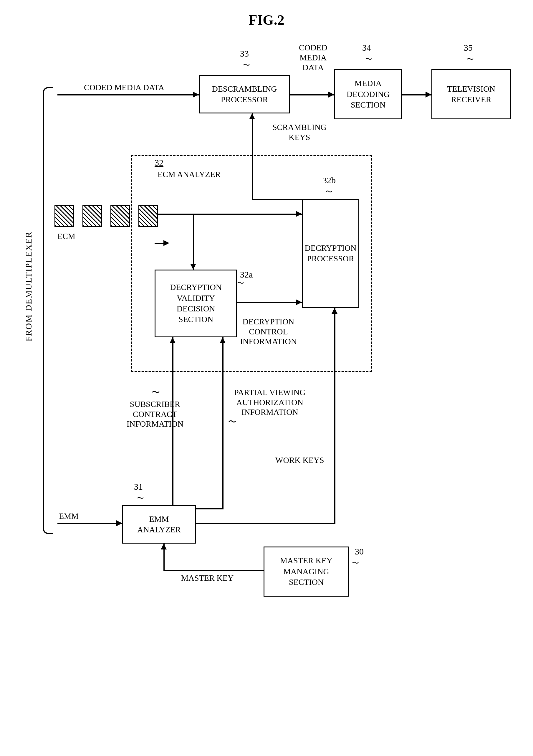 This screenshot has width=533, height=756. I want to click on ref-35: 35, so click(469, 48).